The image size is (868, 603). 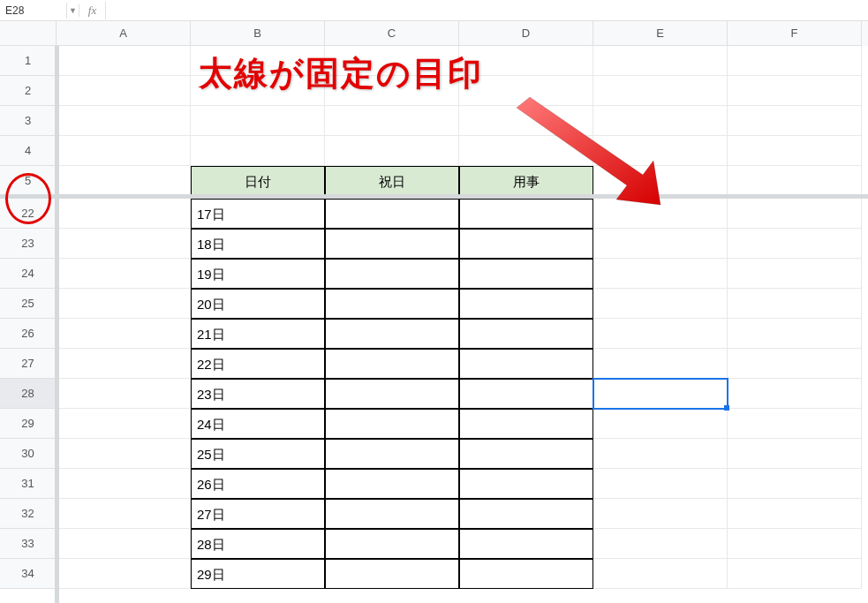 I want to click on cell-A32, so click(x=124, y=514).